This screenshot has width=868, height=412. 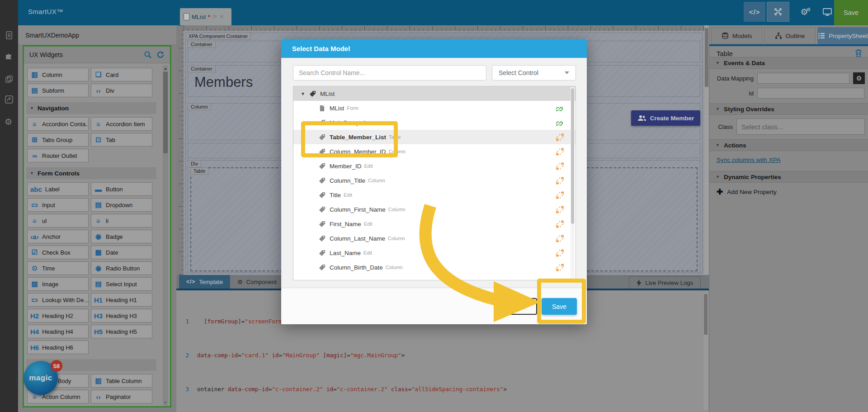 I want to click on node-label: First_Name, so click(x=345, y=224).